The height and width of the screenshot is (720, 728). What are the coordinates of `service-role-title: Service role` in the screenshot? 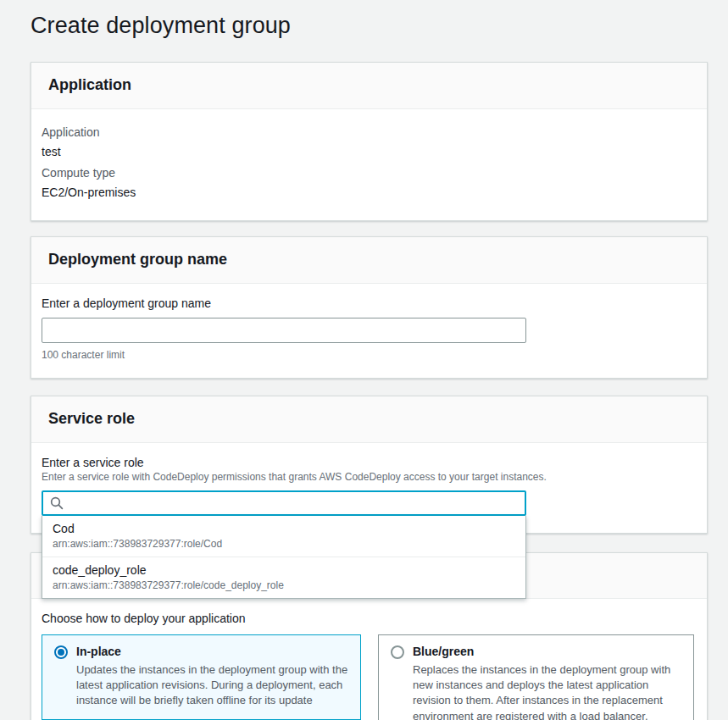 It's located at (370, 420).